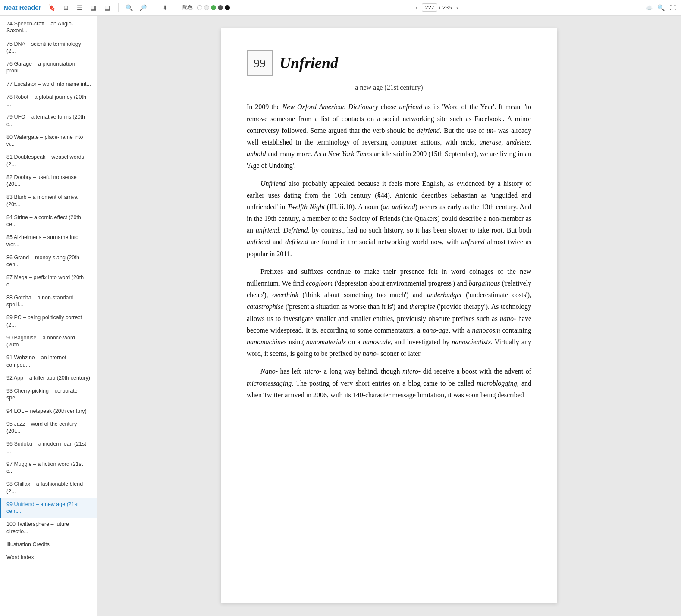  What do you see at coordinates (107, 8) in the screenshot?
I see `list-icon: ▤` at bounding box center [107, 8].